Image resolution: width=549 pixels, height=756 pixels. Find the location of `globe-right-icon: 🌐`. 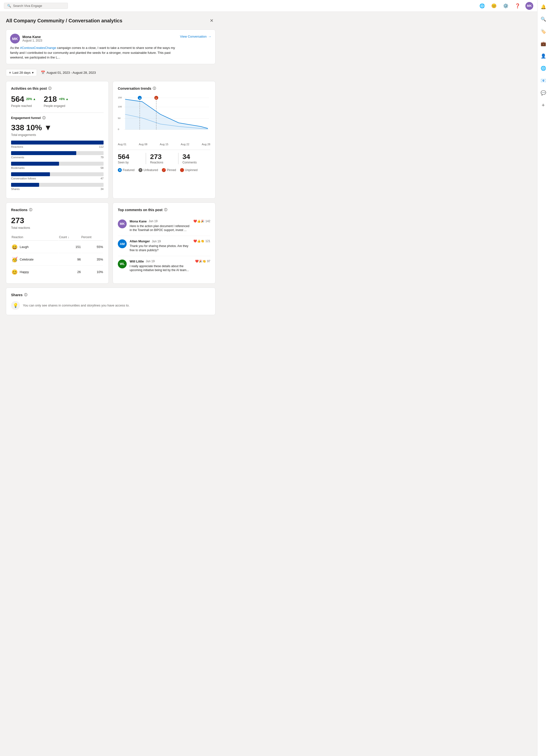

globe-right-icon: 🌐 is located at coordinates (543, 68).